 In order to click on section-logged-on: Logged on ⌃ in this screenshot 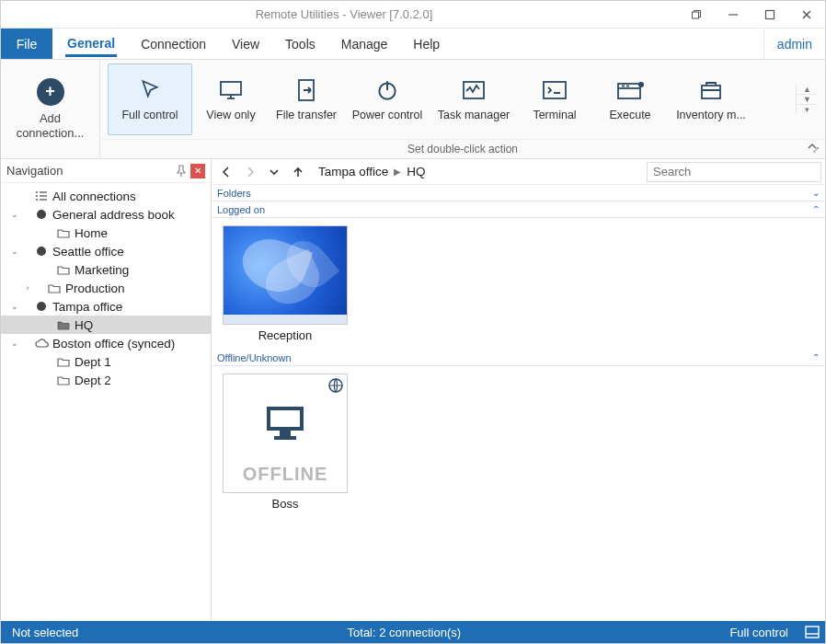, I will do `click(519, 210)`.